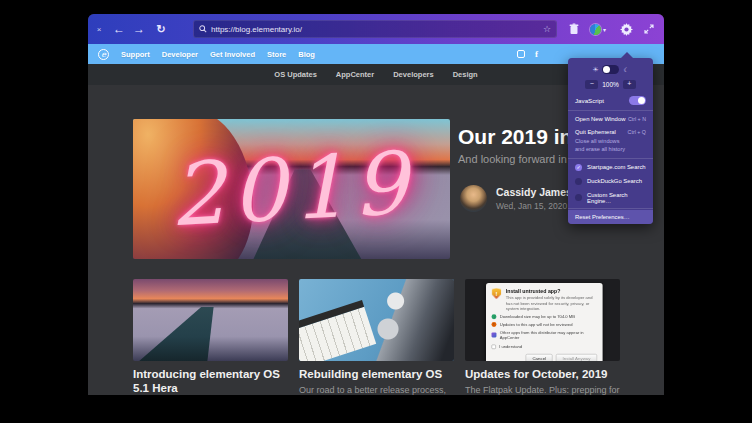 The image size is (752, 423). I want to click on dialog-title: Install untrusted app?, so click(552, 291).